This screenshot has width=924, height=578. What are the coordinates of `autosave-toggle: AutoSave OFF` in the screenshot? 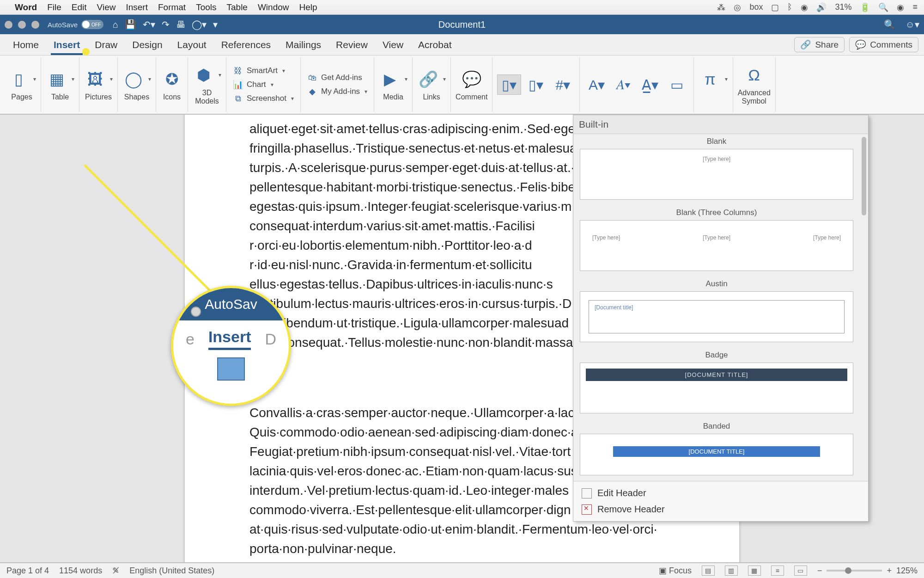 It's located at (76, 25).